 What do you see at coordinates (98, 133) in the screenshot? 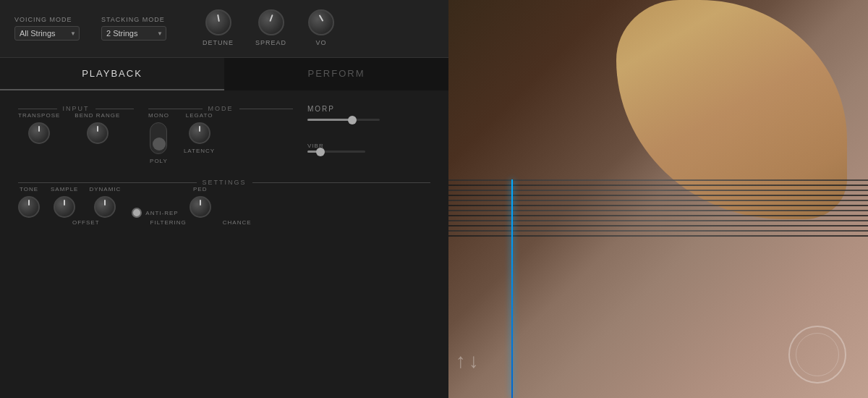
I see `bend-range-knob` at bounding box center [98, 133].